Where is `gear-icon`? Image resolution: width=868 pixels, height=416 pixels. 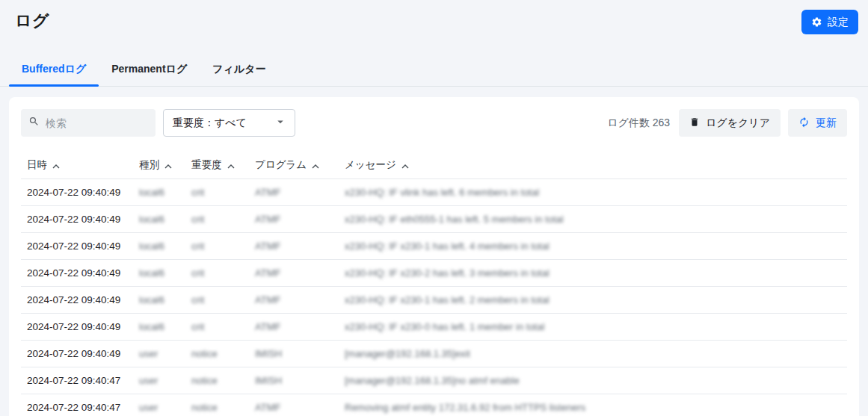 gear-icon is located at coordinates (816, 22).